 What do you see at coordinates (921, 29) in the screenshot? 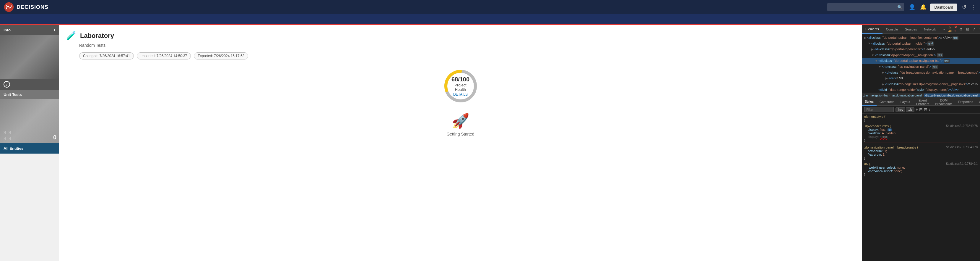
I see `devtools-tabs: Elements Console Sources Network » ⚠ 46 …` at bounding box center [921, 29].